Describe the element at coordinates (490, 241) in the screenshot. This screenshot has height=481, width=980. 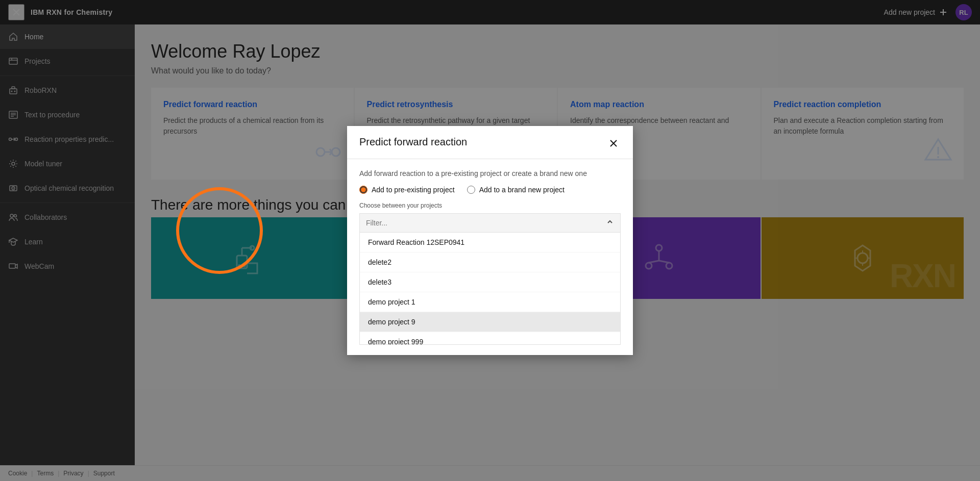
I see `modal-predict-forward: Predict forward reaction Add forward rea…` at that location.